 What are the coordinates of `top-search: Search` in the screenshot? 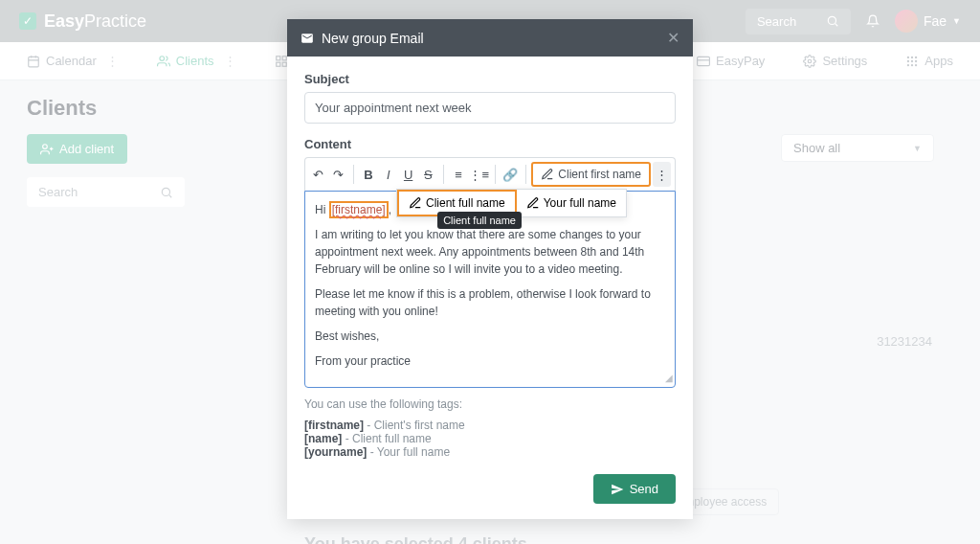 It's located at (798, 21).